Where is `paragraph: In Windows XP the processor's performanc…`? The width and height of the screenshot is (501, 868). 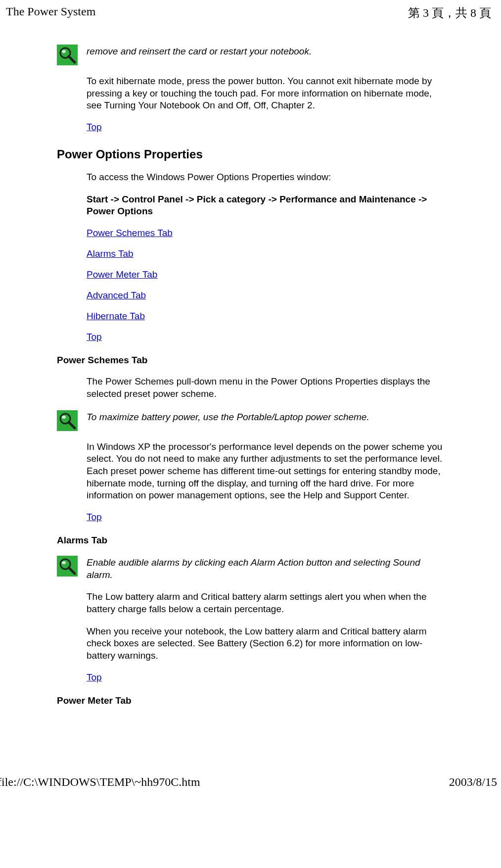
paragraph: In Windows XP the processor's performanc… is located at coordinates (265, 471).